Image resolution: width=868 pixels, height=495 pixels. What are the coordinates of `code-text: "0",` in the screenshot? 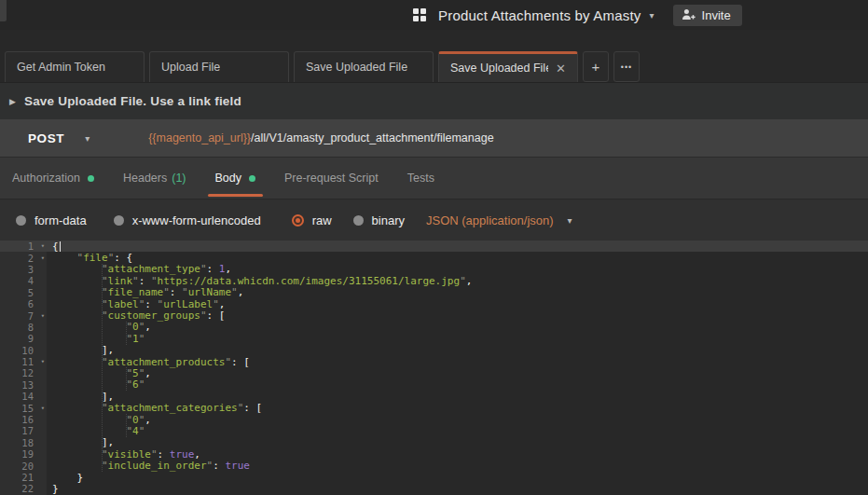 It's located at (99, 419).